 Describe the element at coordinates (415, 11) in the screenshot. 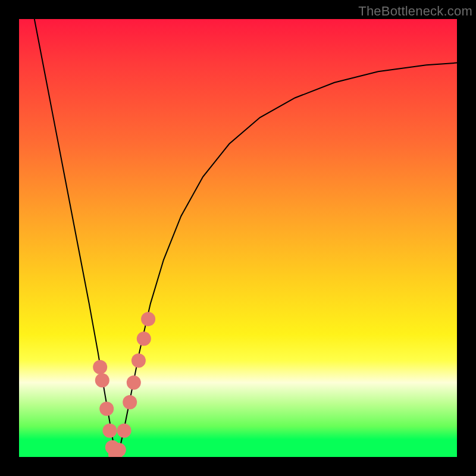

I see `watermark-label: TheBottleneck.com` at that location.